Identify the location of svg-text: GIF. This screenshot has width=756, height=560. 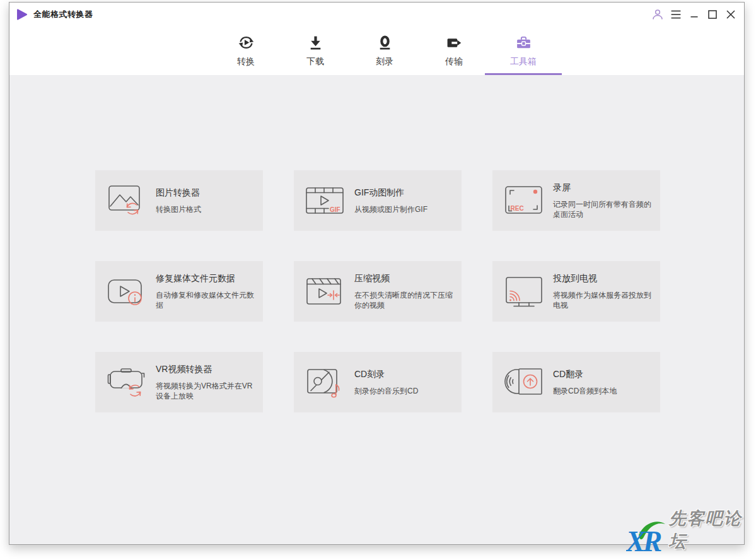
(335, 209).